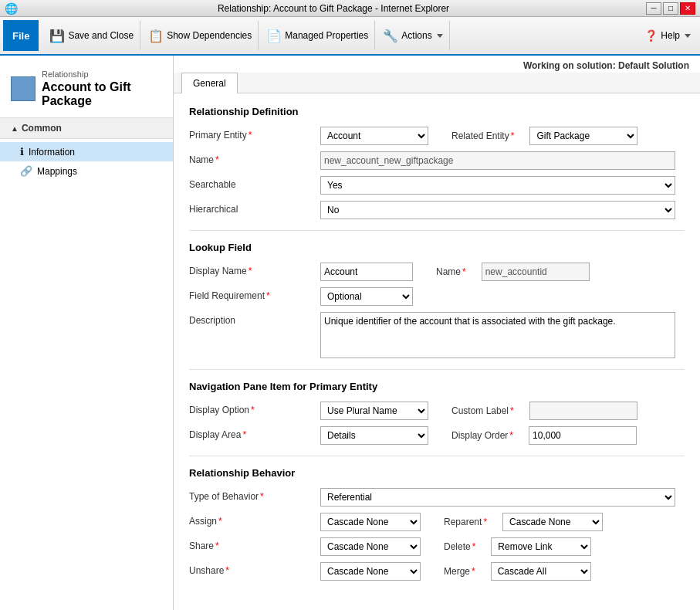  What do you see at coordinates (668, 36) in the screenshot?
I see `help-button: ❓ Help` at bounding box center [668, 36].